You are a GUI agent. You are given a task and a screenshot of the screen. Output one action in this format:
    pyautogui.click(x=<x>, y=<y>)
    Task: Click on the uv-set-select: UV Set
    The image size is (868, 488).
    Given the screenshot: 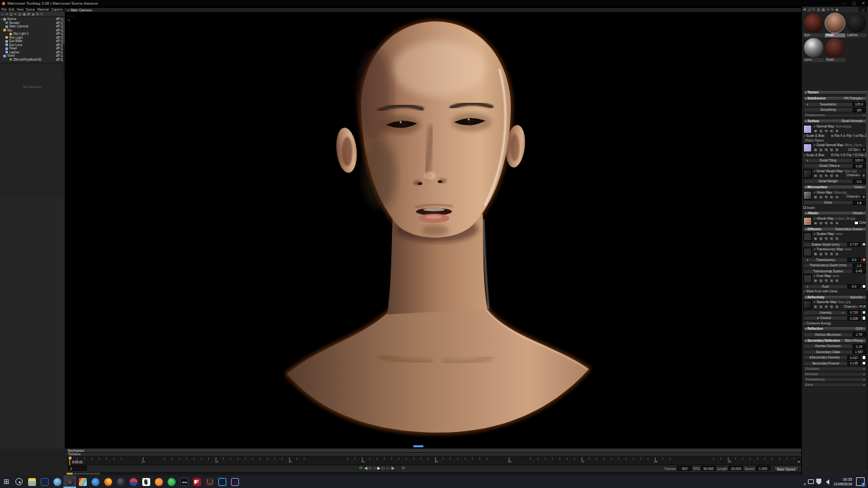 What is the action you would take?
    pyautogui.click(x=854, y=150)
    